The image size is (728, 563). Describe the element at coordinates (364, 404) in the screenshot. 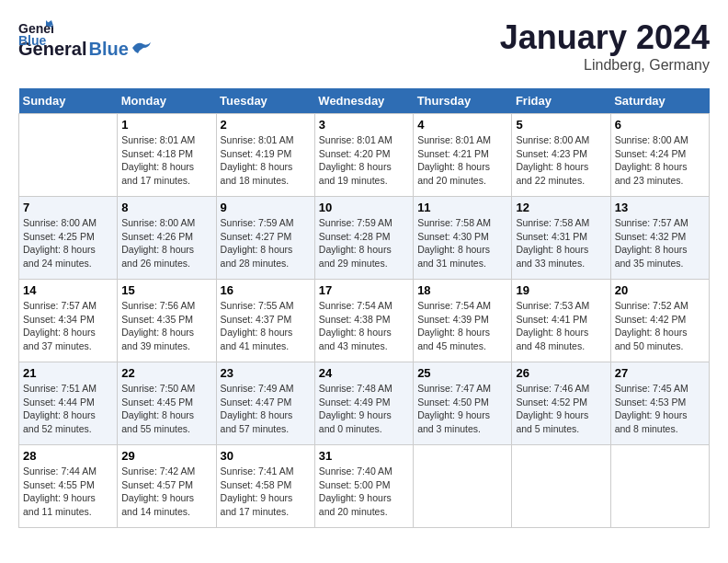

I see `calendar-cell: 24Sunrise: 7:48 AMSunset: 4:49 PMDayligh…` at that location.